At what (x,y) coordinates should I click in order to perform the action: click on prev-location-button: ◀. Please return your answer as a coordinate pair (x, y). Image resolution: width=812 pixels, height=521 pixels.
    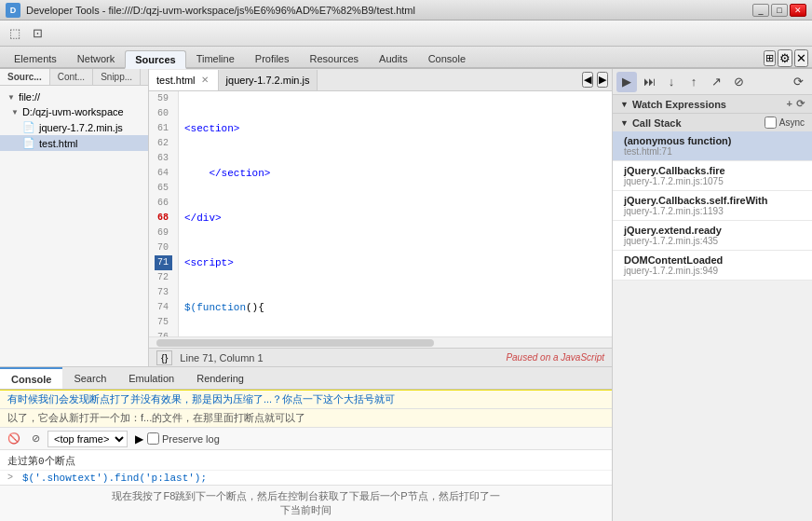
    Looking at the image, I should click on (588, 80).